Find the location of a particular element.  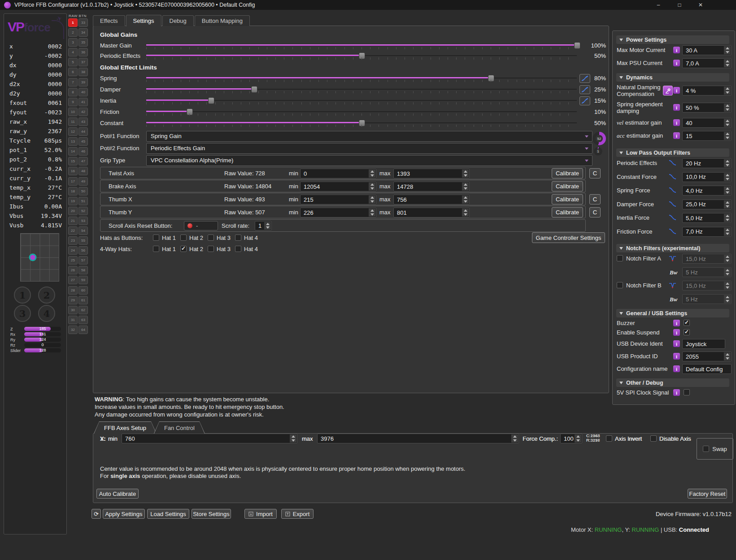

notch-a-checkbox is located at coordinates (620, 258).